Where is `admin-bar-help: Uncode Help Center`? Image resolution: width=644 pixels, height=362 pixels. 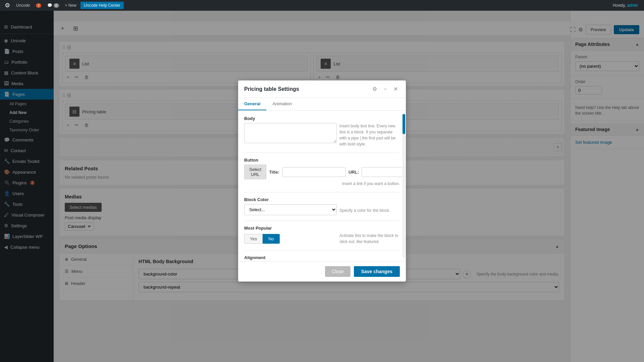
admin-bar-help: Uncode Help Center is located at coordinates (102, 5).